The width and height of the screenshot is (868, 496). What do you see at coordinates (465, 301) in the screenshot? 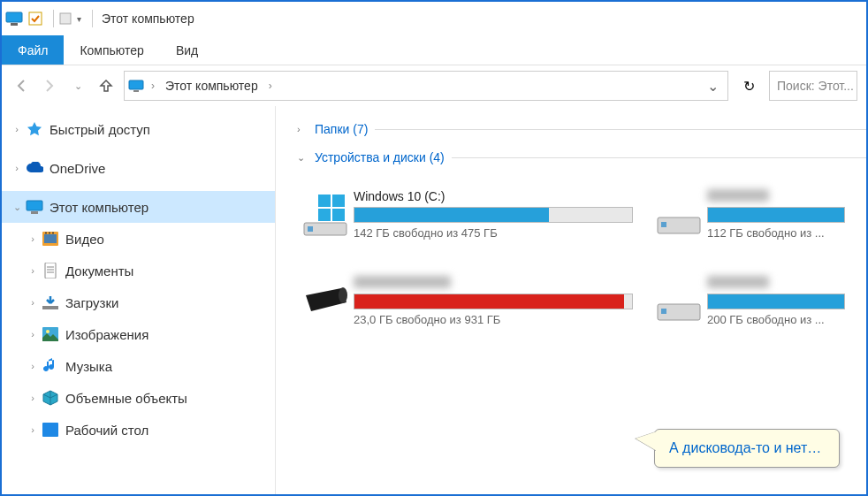
I see `drive-item: ____ ___ 23,0 ГБ свободно из 931 ГБ` at bounding box center [465, 301].